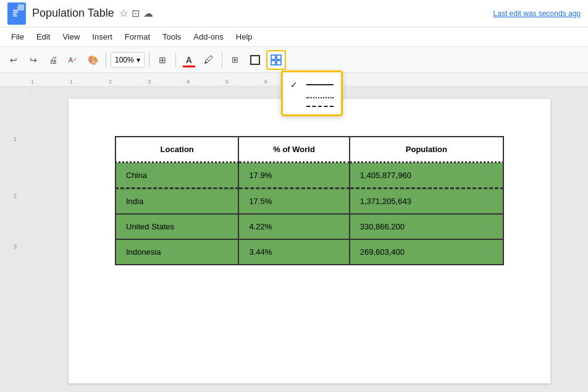 The image size is (588, 392). I want to click on zoom-selector: 100% ▾, so click(127, 60).